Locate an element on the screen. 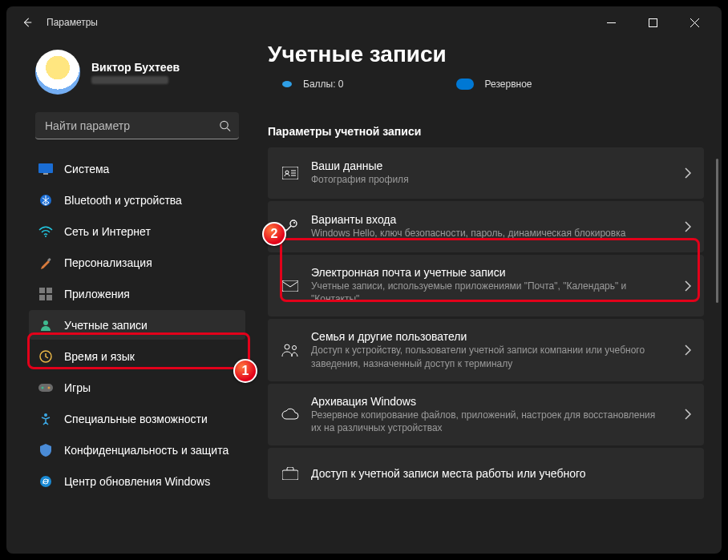 The width and height of the screenshot is (728, 560). section-header: Параметры учетной записи is located at coordinates (486, 131).